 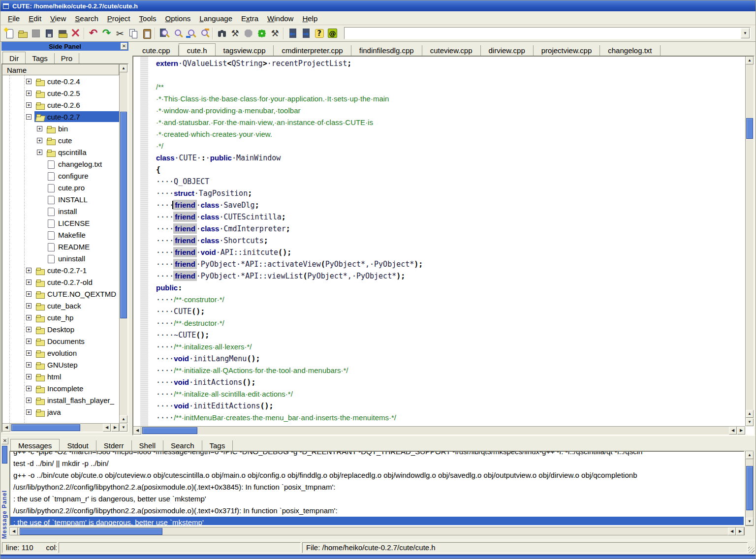 I want to click on tree-item-cute-back: +cute_back, so click(x=61, y=306).